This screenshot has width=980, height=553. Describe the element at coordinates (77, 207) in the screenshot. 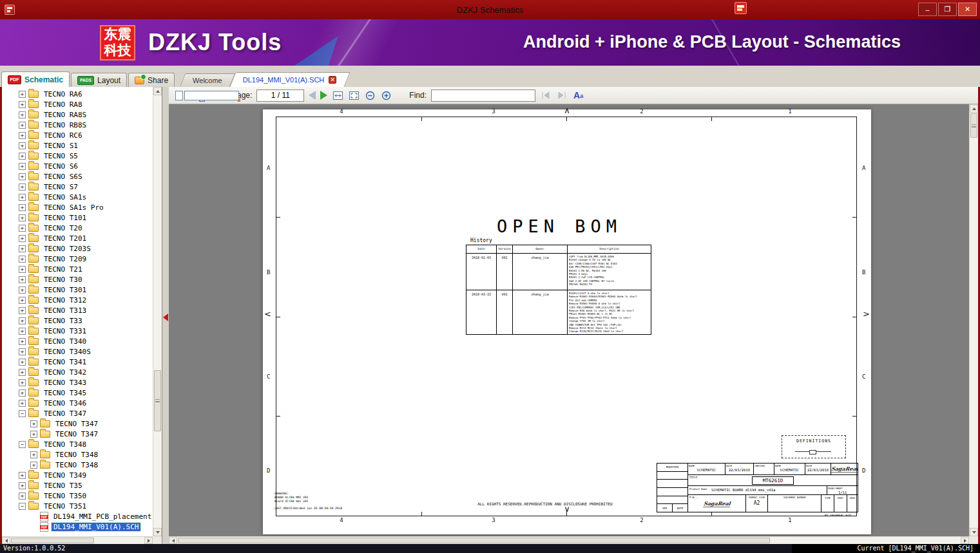

I see `tree-item: +TECNO SA1s Pro` at that location.